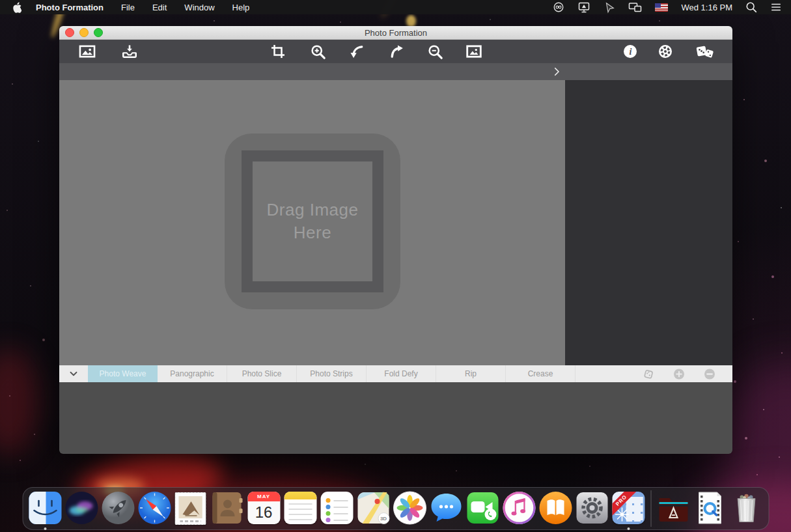 The image size is (791, 532). What do you see at coordinates (519, 508) in the screenshot?
I see `dock-itunes-icon` at bounding box center [519, 508].